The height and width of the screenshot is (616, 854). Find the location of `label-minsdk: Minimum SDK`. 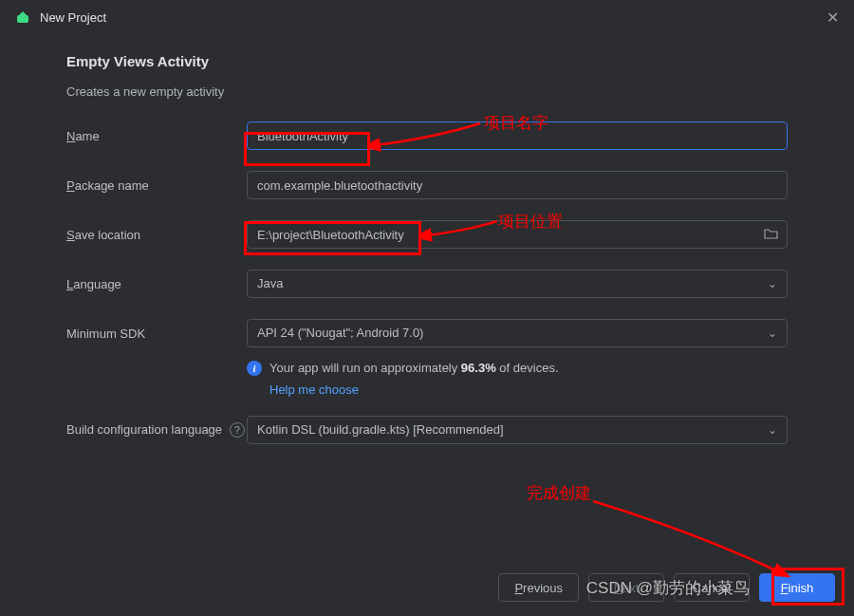

label-minsdk: Minimum SDK is located at coordinates (157, 334).